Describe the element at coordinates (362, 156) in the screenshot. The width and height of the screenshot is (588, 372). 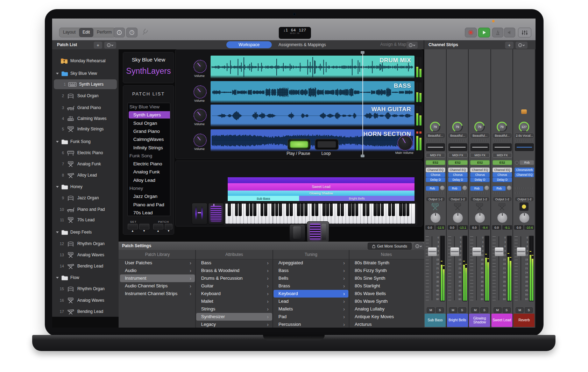
I see `playhead-handle-bottom` at that location.